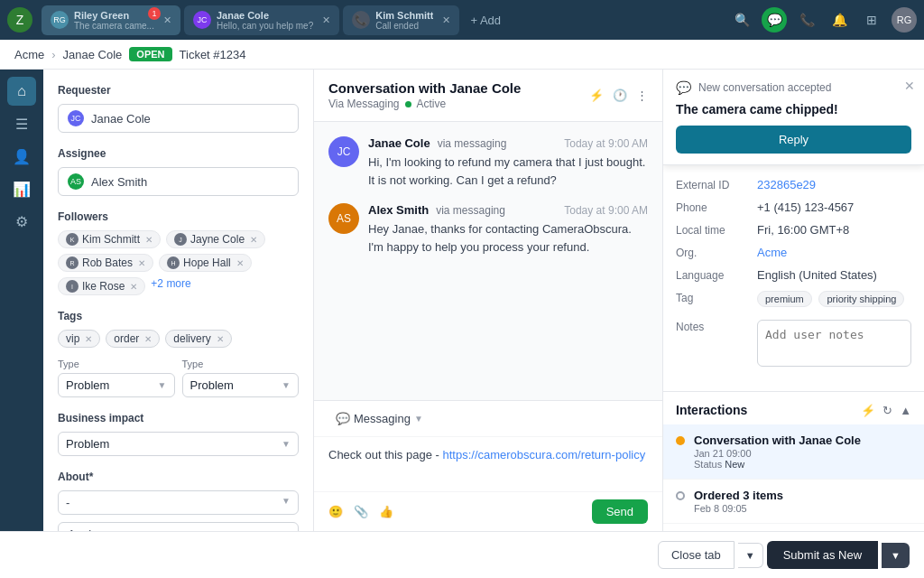 This screenshot has height=578, width=924. I want to click on remove-follower-hope: ✕, so click(240, 264).